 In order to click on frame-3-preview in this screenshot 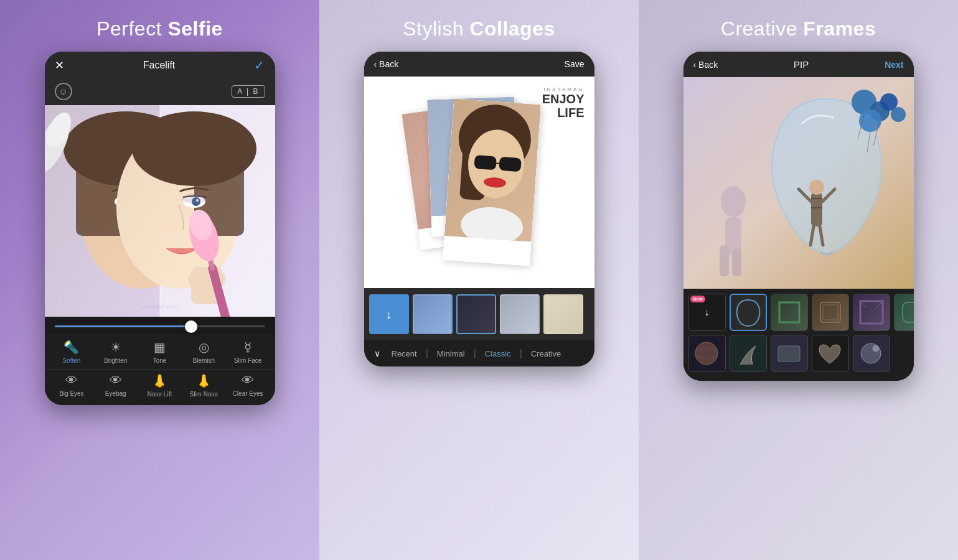, I will do `click(830, 312)`.